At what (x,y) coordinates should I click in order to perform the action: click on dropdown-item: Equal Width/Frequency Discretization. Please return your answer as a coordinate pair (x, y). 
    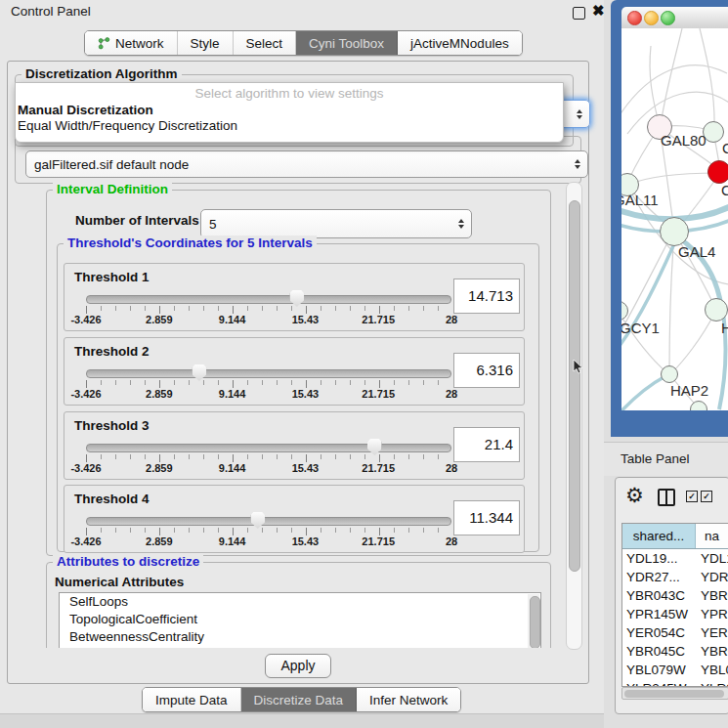
    Looking at the image, I should click on (289, 126).